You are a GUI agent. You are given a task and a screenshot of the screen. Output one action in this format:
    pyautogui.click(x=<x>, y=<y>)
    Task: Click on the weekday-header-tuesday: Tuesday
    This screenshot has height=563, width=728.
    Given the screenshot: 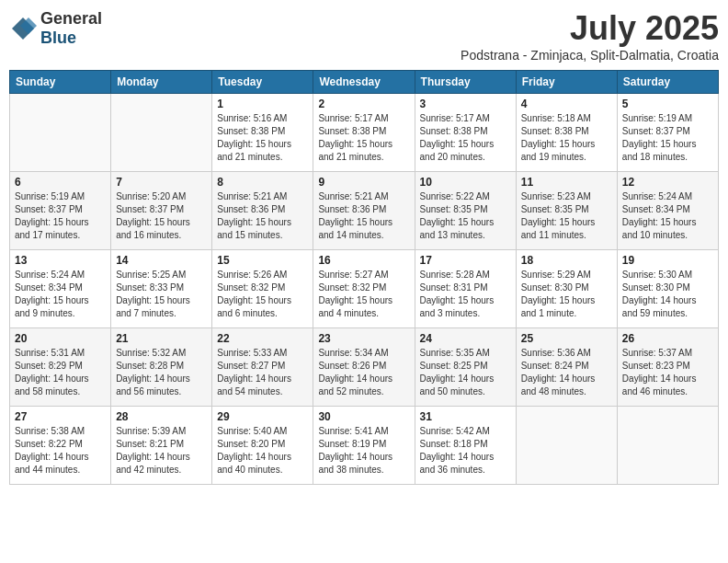 What is the action you would take?
    pyautogui.click(x=263, y=83)
    